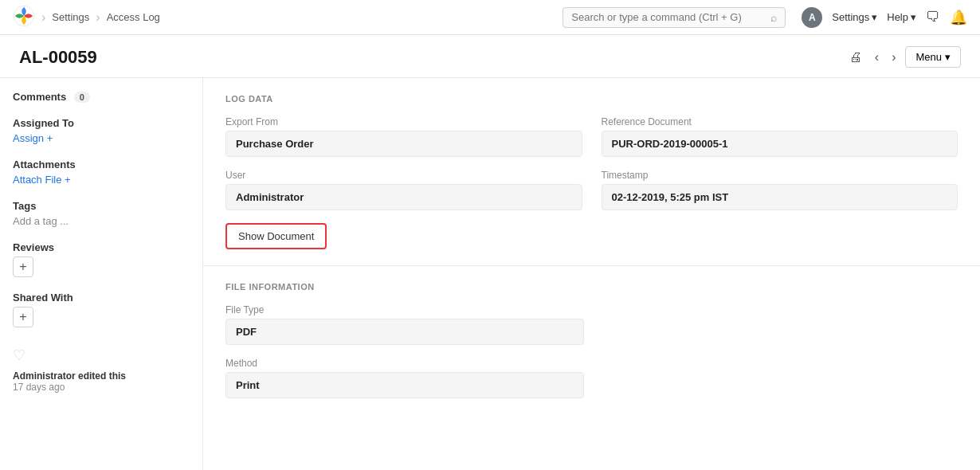  What do you see at coordinates (933, 57) in the screenshot?
I see `menu-button: Menu ▾` at bounding box center [933, 57].